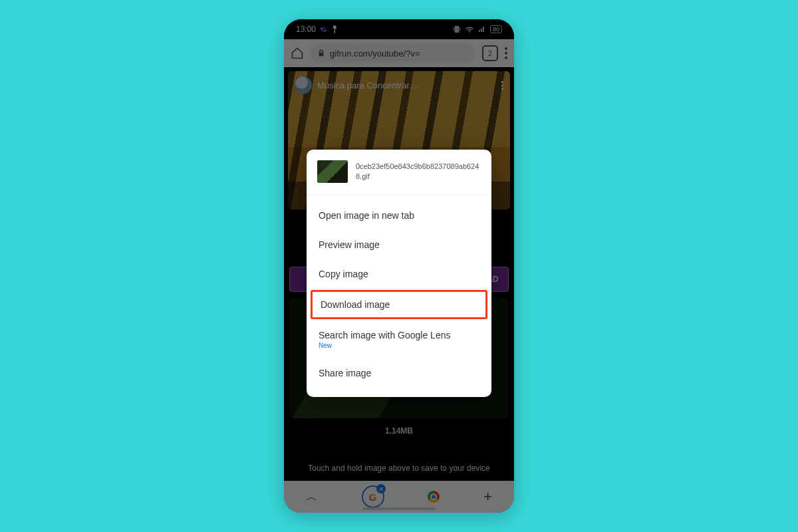 The image size is (798, 532). Describe the element at coordinates (321, 53) in the screenshot. I see `lock-icon` at that location.